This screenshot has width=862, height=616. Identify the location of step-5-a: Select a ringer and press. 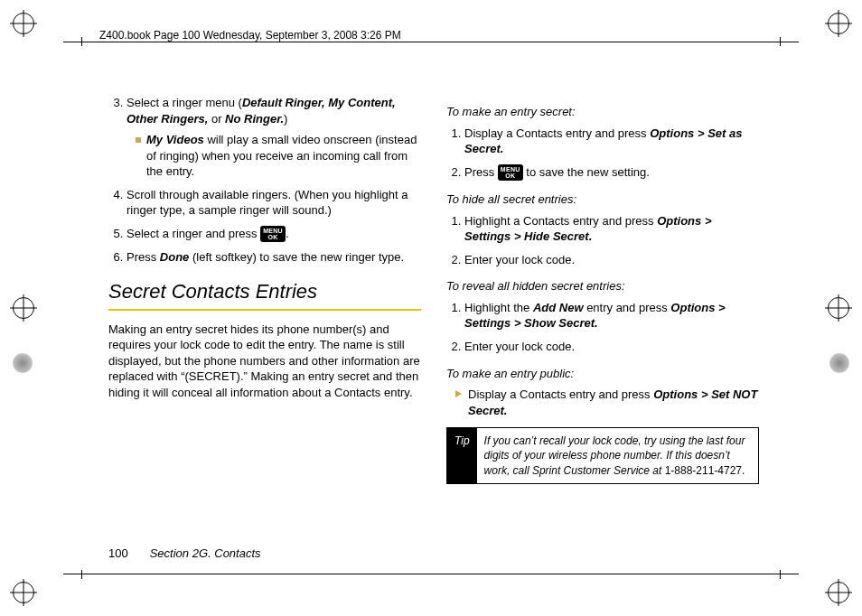
(193, 233).